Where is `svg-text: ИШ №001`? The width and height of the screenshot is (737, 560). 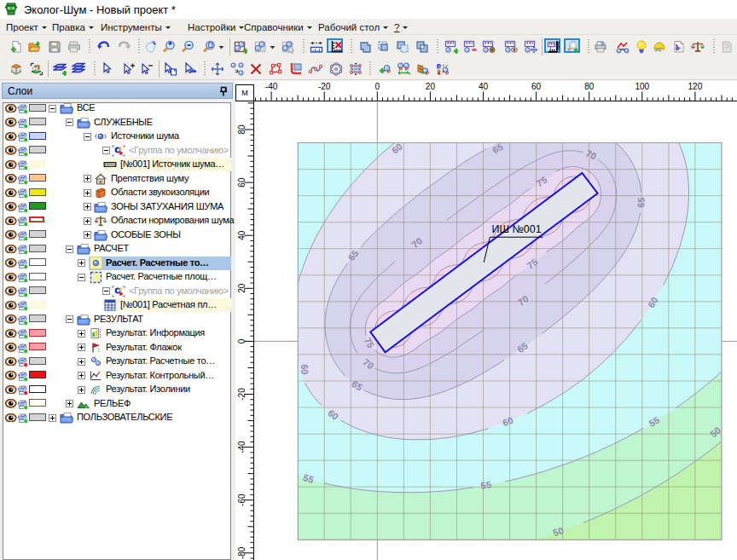 svg-text: ИШ №001 is located at coordinates (517, 229).